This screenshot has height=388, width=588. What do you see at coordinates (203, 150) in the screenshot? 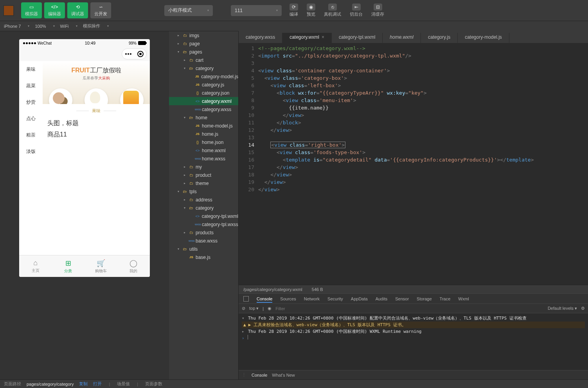
I see `file-item: <>home.wxml` at bounding box center [203, 150].